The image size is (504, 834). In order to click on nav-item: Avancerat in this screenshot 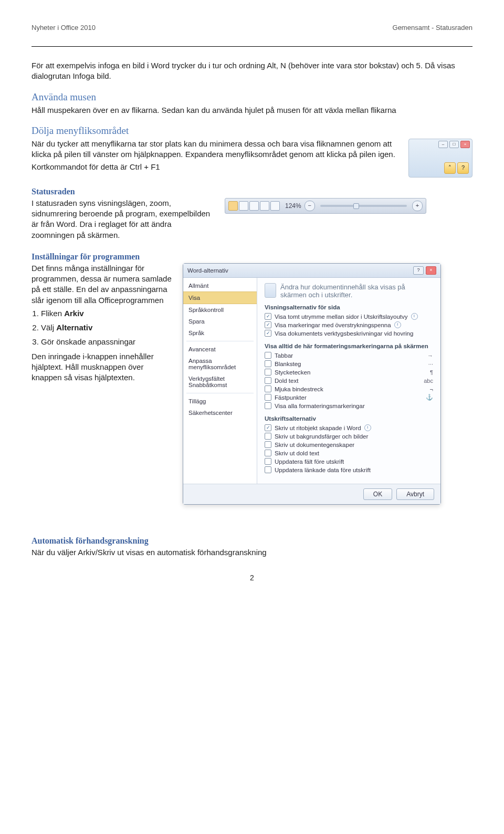, I will do `click(220, 349)`.